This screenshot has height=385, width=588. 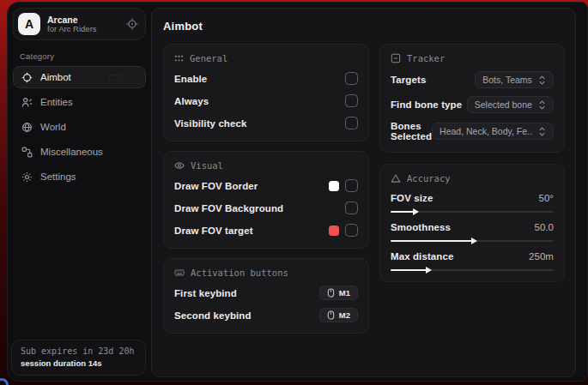 I want to click on sidebar-item-label: Aimbot, so click(x=56, y=77).